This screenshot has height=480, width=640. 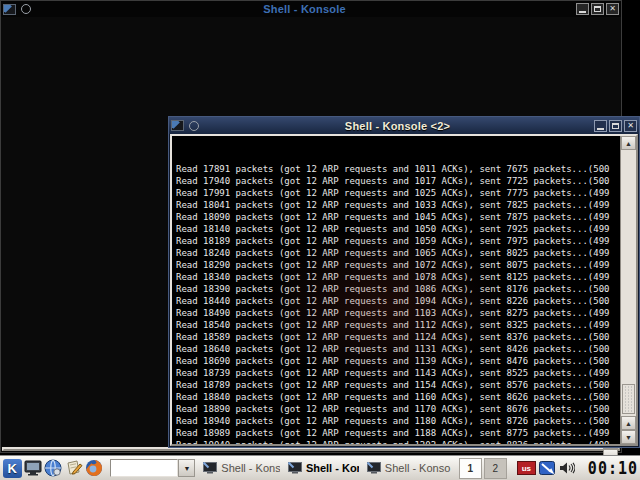 I want to click on kmenu-icon: K, so click(x=12, y=468).